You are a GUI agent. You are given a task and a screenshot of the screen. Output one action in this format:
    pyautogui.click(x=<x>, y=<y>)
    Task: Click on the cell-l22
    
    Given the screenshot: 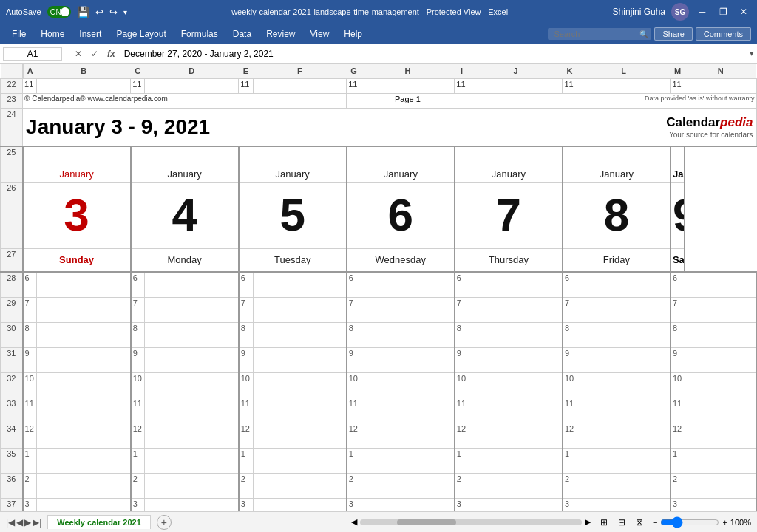 What is the action you would take?
    pyautogui.click(x=624, y=86)
    